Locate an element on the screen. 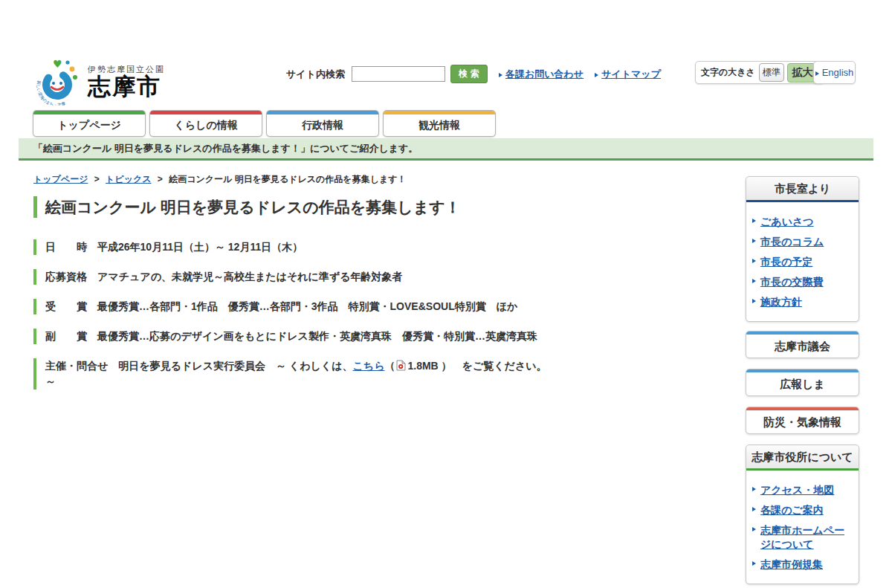  sidebar-item-mayor-expenses: 市長の交際費 is located at coordinates (804, 282).